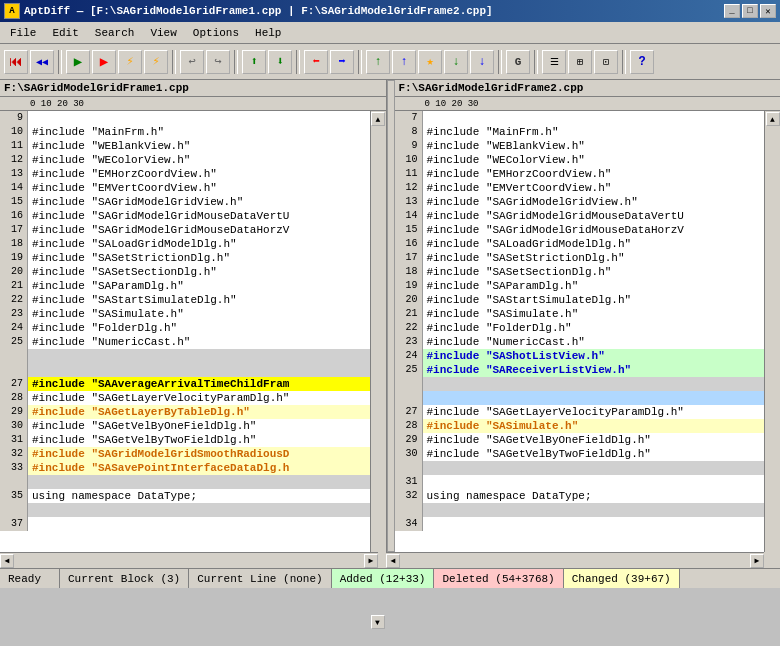 The height and width of the screenshot is (646, 780). I want to click on line-content: #include "SAGetLayerByTableDlg.h", so click(199, 412).